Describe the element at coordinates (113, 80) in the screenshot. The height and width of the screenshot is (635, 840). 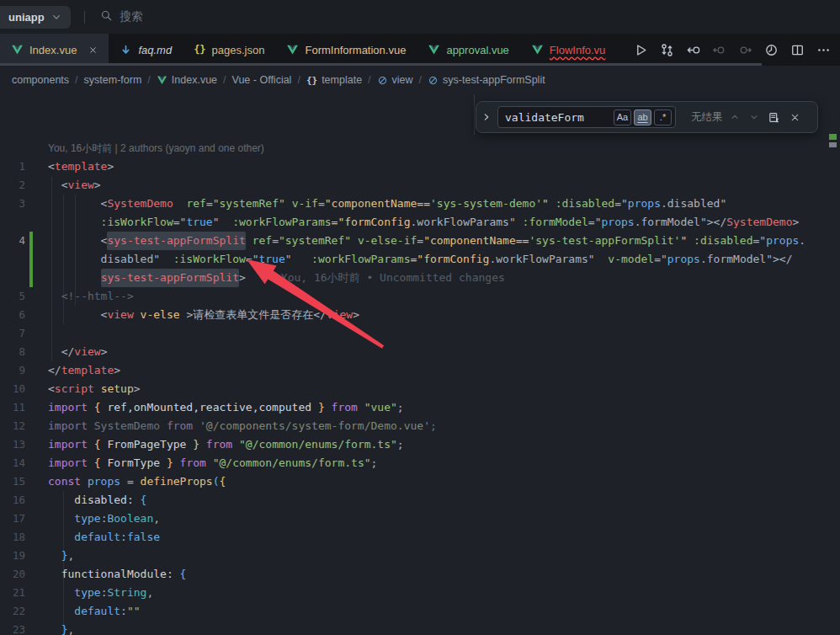
I see `breadcrumb-item-system-form: system-form` at that location.